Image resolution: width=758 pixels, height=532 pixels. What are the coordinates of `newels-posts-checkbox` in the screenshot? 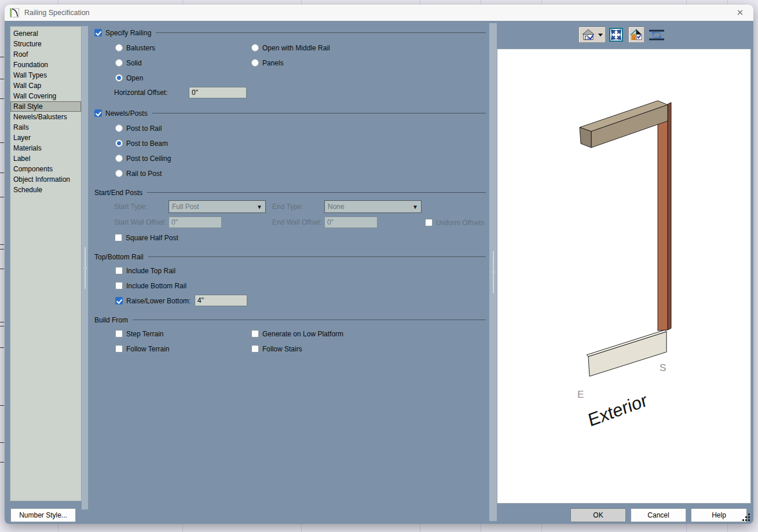 It's located at (98, 113).